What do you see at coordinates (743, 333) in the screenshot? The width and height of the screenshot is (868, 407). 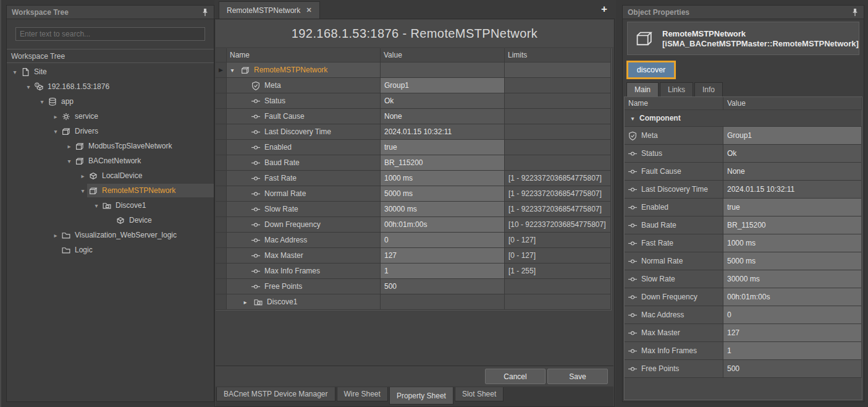 I see `property-row-max-master: Max Master127` at bounding box center [743, 333].